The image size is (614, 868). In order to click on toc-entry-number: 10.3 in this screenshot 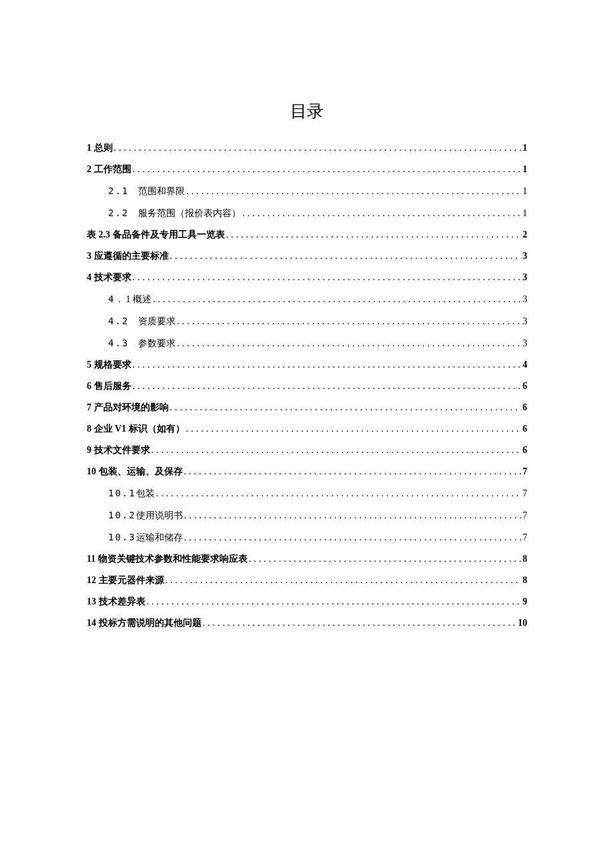, I will do `click(122, 537)`.